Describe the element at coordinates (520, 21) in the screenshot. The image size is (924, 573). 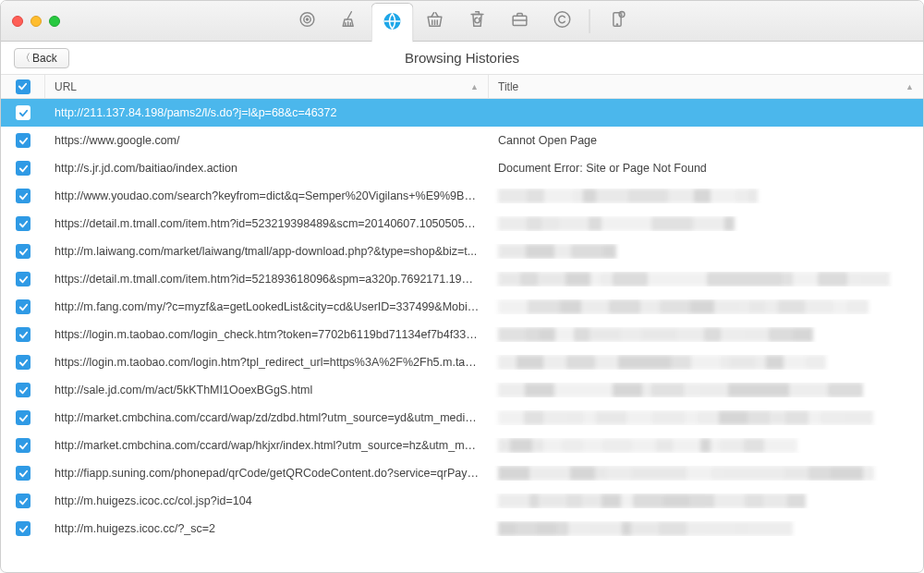
I see `toolbar-tab-briefcase` at that location.